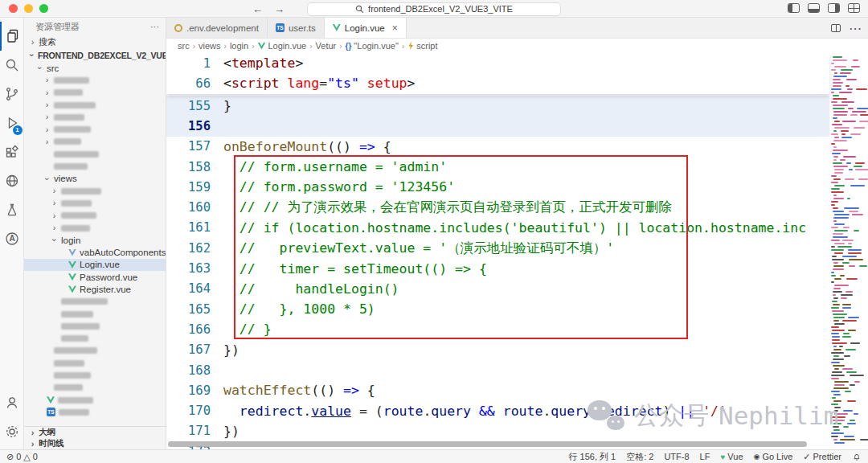  What do you see at coordinates (217, 27) in the screenshot?
I see `tab-env-development: .env.development` at bounding box center [217, 27].